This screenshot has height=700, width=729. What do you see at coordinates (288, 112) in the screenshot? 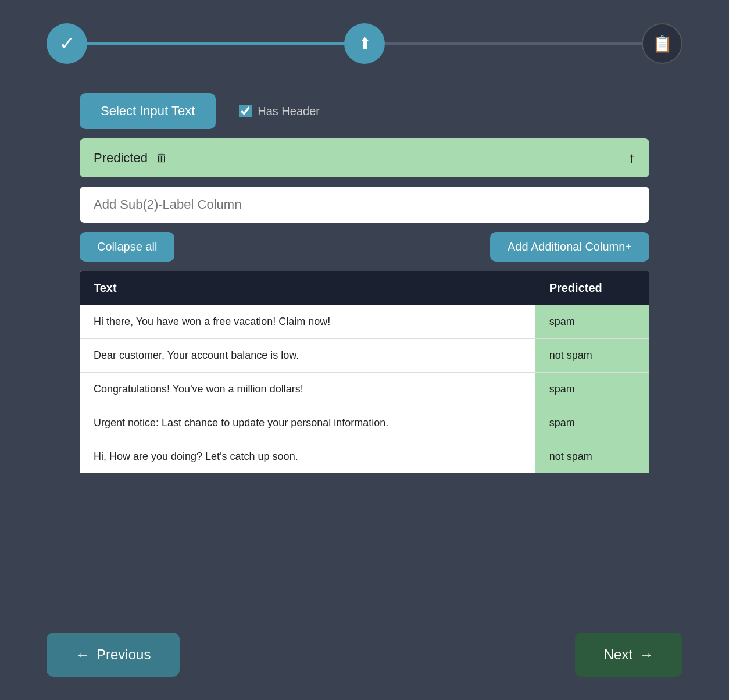
I see `has-header-text: Has Header` at bounding box center [288, 112].